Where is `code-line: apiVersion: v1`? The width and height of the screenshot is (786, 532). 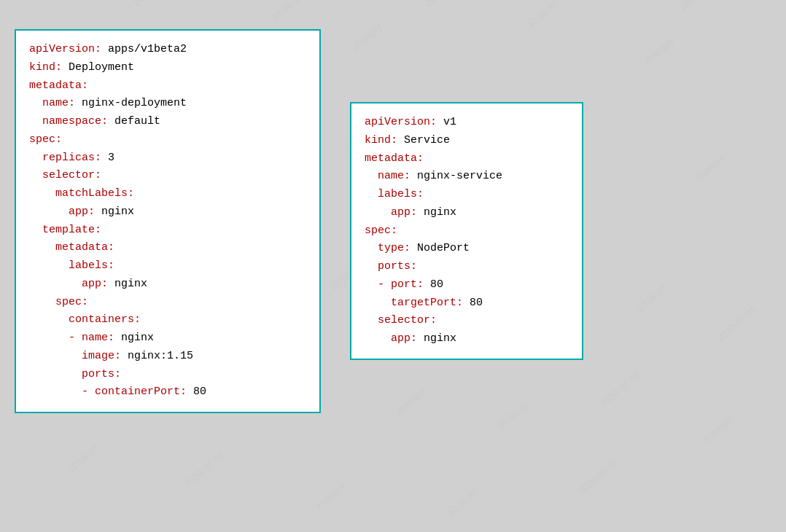 code-line: apiVersion: v1 is located at coordinates (467, 122).